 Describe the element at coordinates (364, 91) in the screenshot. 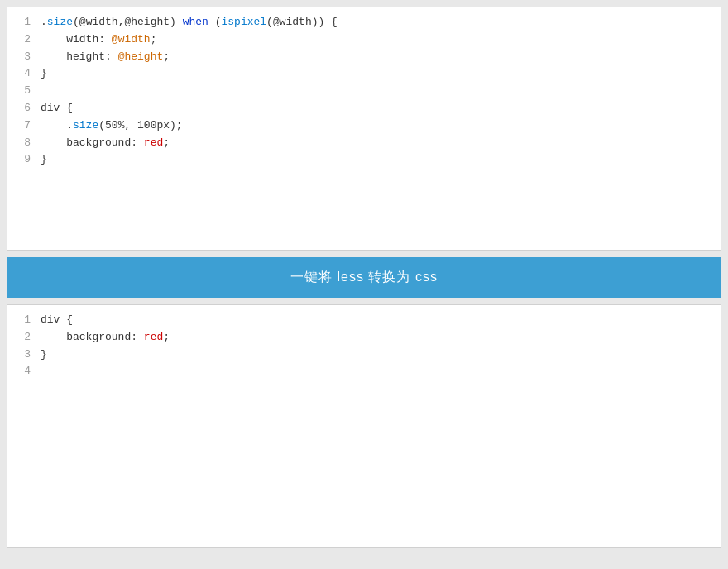

I see `code-line: 5` at that location.